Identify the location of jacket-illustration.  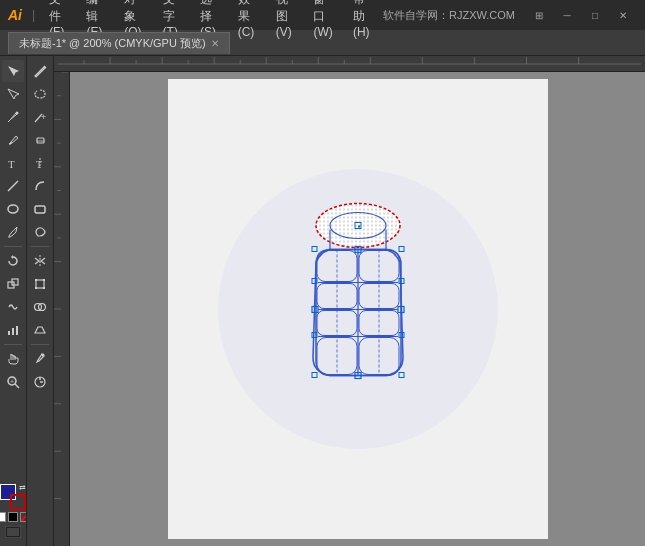
(358, 310).